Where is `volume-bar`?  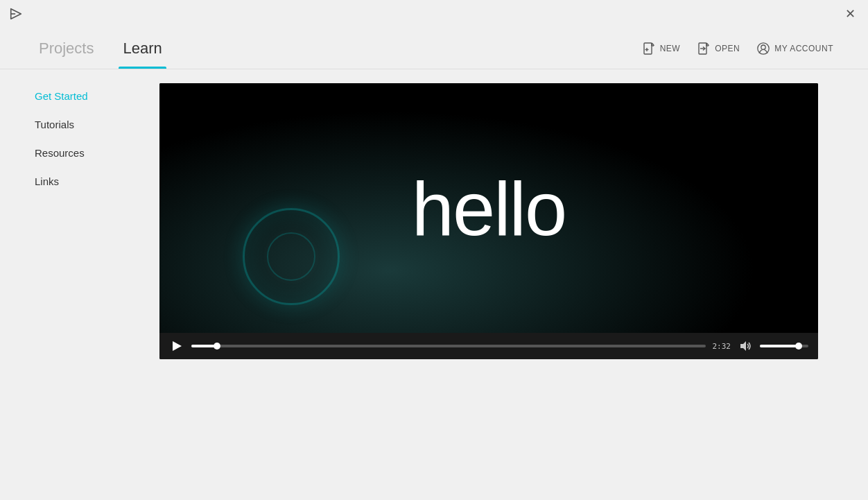
volume-bar is located at coordinates (784, 346).